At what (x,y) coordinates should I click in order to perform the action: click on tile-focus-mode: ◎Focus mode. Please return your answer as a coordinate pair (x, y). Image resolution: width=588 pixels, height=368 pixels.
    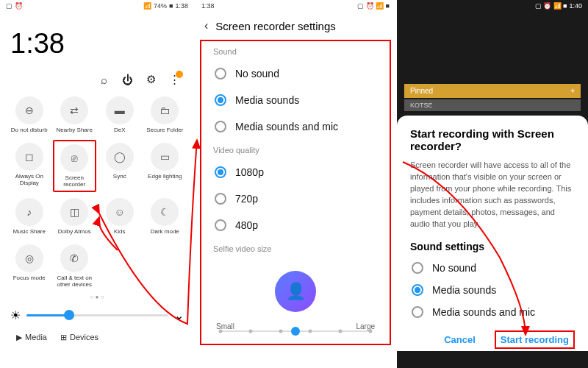
    Looking at the image, I should click on (29, 266).